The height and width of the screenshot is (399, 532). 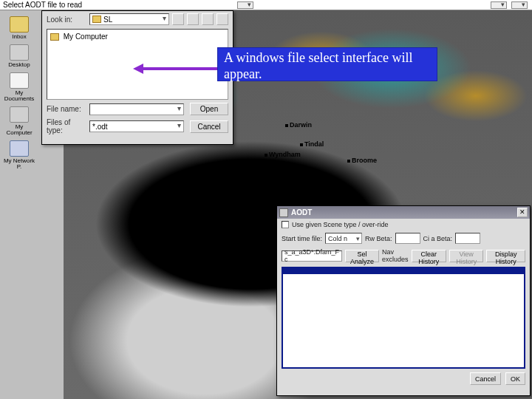 What do you see at coordinates (327, 64) in the screenshot?
I see `annotation-callout: A windows file select interface will app…` at bounding box center [327, 64].